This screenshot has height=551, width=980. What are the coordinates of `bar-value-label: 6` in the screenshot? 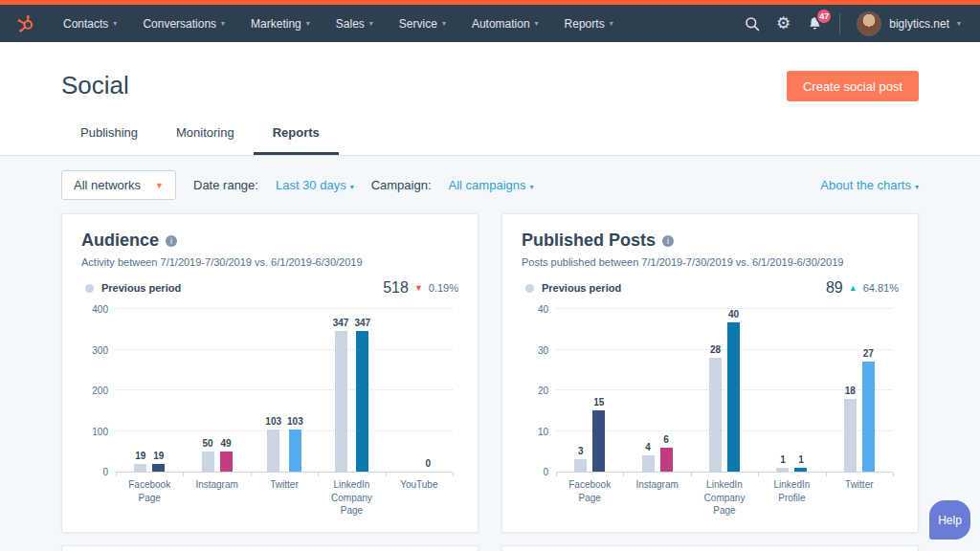 It's located at (666, 440).